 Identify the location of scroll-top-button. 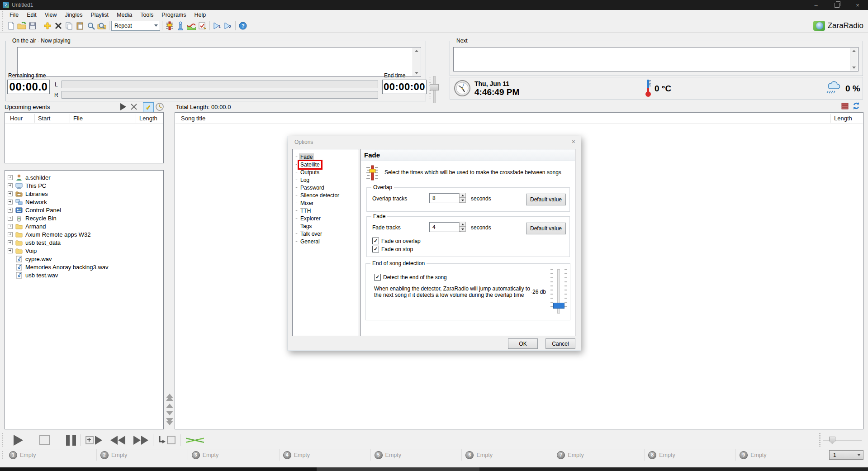
(170, 397).